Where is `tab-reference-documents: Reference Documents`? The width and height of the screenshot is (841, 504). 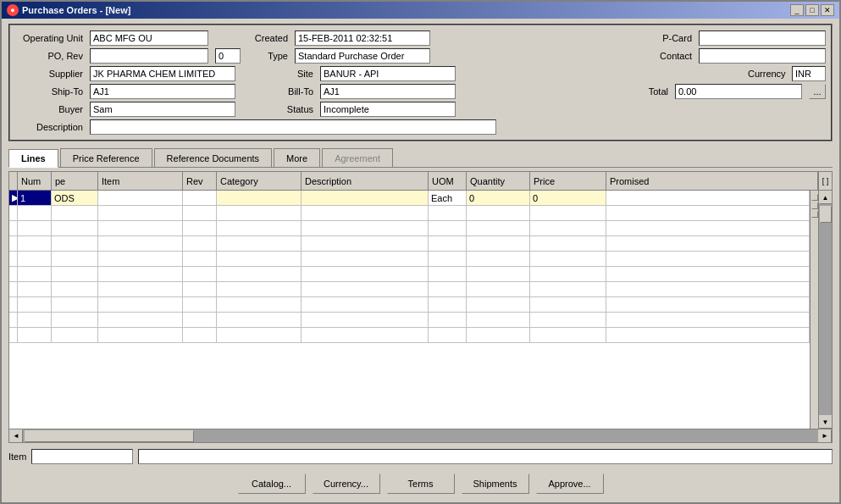 tab-reference-documents: Reference Documents is located at coordinates (213, 158).